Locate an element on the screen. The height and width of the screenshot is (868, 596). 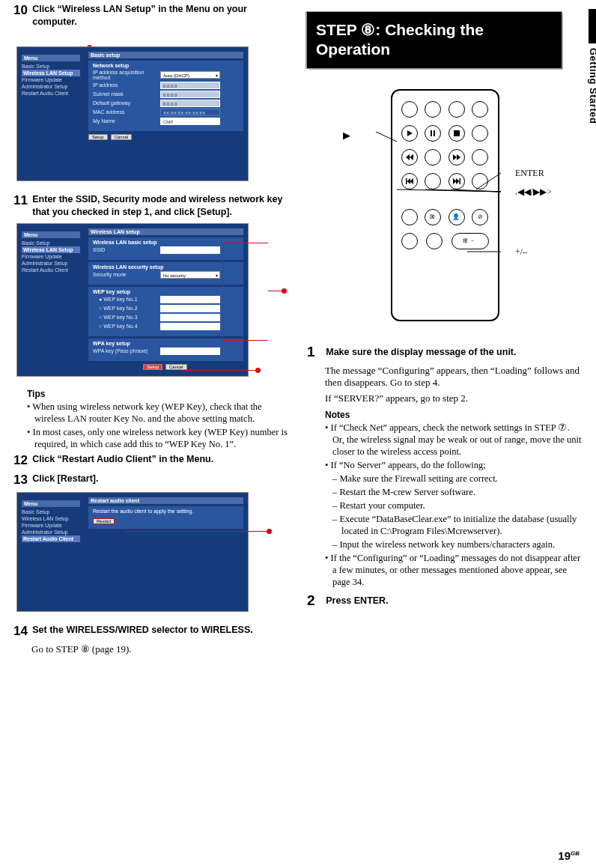
remote-enter-button is located at coordinates (433, 181).